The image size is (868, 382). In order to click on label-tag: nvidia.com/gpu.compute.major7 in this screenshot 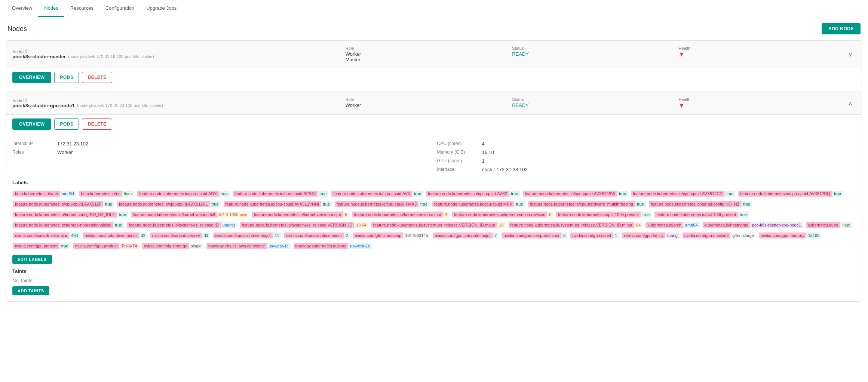, I will do `click(466, 235)`.